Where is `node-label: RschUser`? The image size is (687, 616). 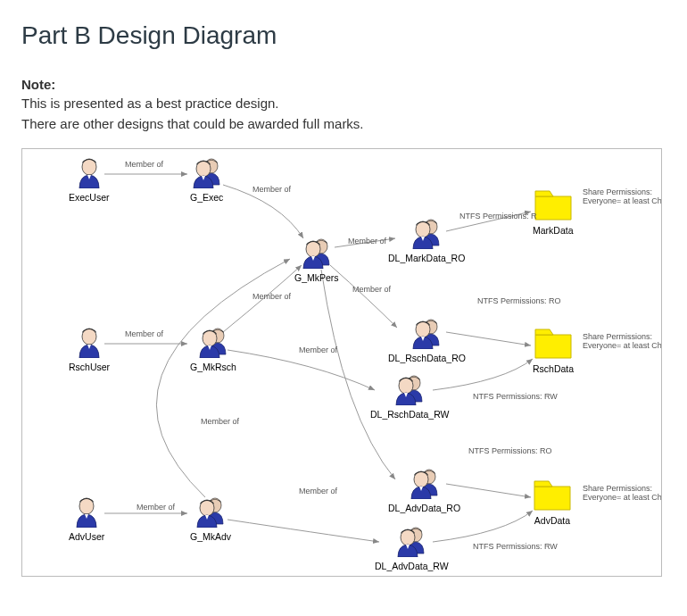
node-label: RschUser is located at coordinates (89, 367).